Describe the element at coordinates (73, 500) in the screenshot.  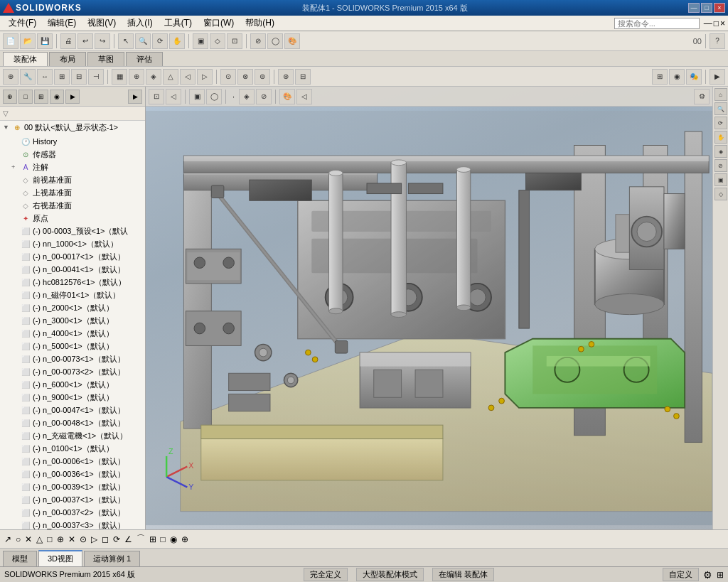
I see `tree-item-n00-0037-1: ⬜ (-) n_00-0037<1>（默认）` at that location.